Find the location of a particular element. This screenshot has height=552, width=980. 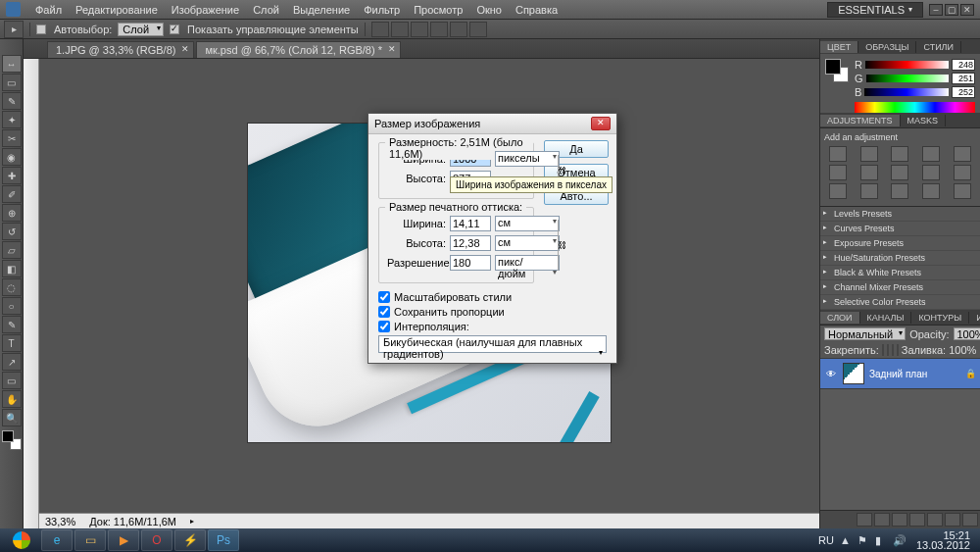

opacity-input: 100% is located at coordinates (967, 333).